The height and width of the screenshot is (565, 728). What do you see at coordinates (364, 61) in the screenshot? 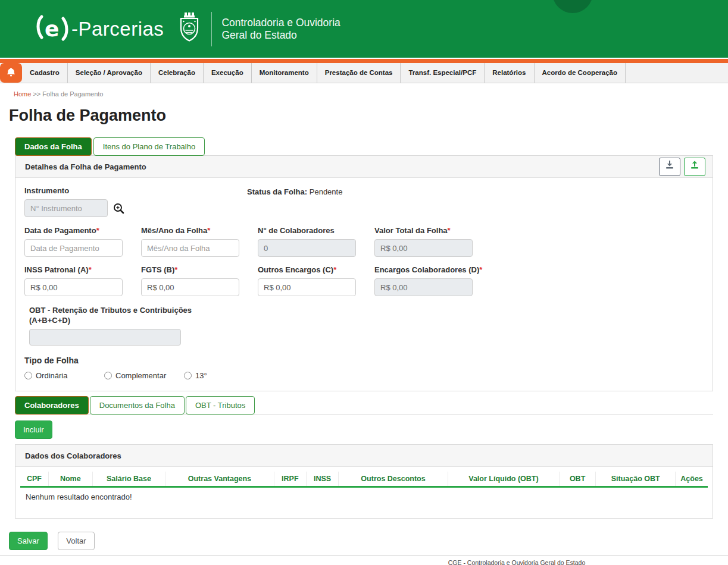
I see `orange-accent-bar` at bounding box center [364, 61].